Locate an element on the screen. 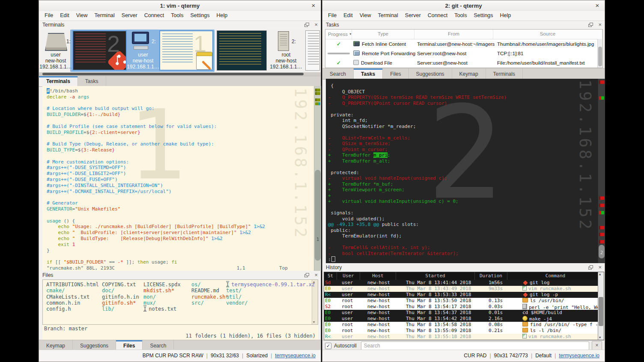  terminals-dock-header: Terminals × is located at coordinates (180, 25).